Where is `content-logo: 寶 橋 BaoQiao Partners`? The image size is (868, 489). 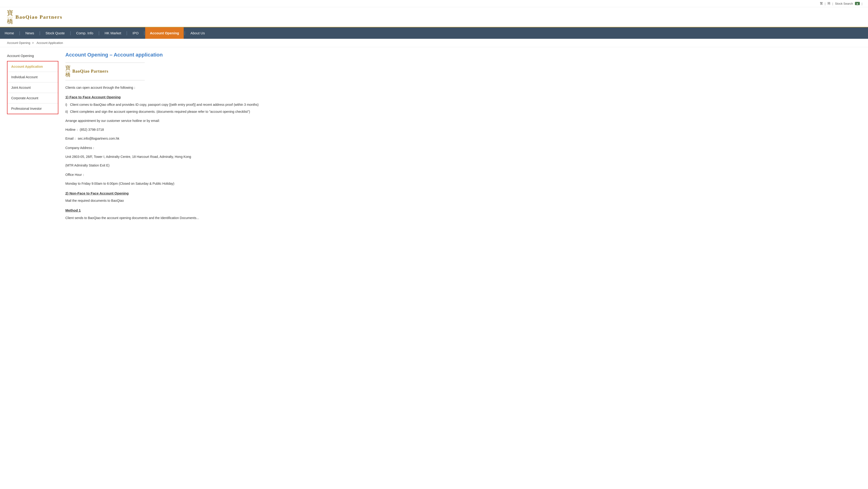
content-logo: 寶 橋 BaoQiao Partners is located at coordinates (105, 71).